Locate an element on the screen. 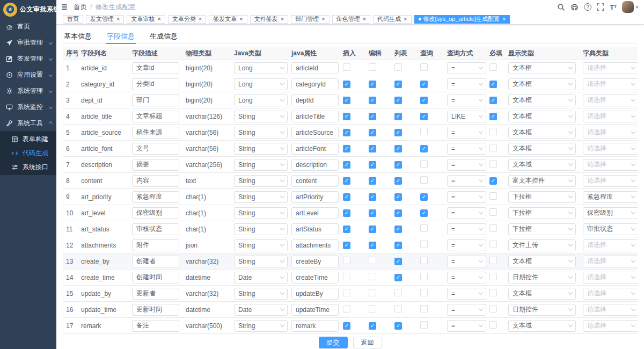 The height and width of the screenshot is (349, 644). display-type-select: 文本域 is located at coordinates (542, 326).